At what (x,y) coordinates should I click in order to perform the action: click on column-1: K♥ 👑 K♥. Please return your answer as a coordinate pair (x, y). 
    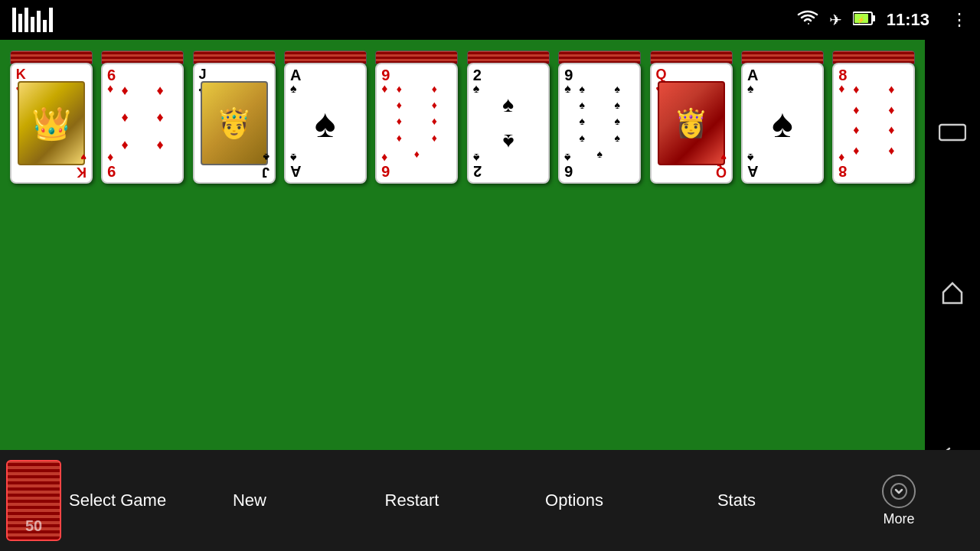
    Looking at the image, I should click on (51, 117).